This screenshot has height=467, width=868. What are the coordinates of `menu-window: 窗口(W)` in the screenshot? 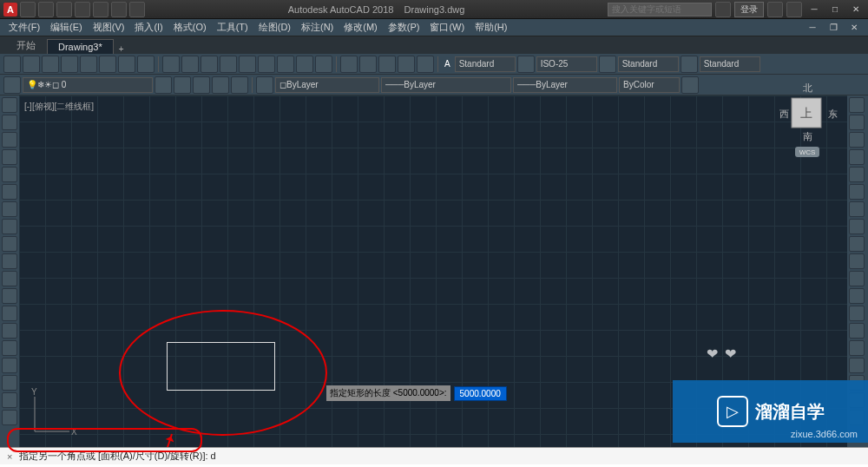 It's located at (447, 28).